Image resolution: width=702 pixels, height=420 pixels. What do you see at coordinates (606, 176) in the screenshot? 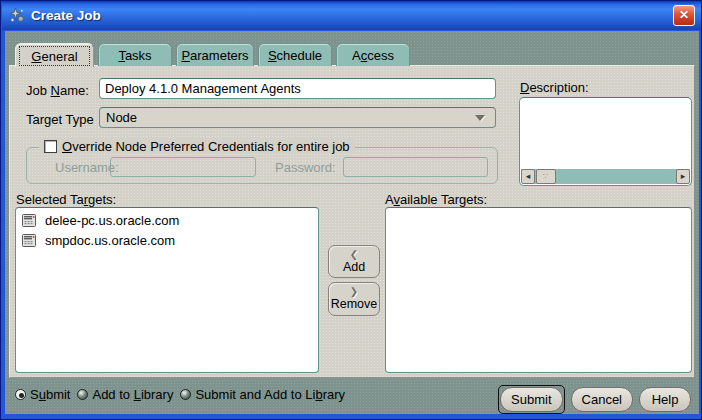
I see `description-hscrollbar: ◂ ∵ ▸` at bounding box center [606, 176].